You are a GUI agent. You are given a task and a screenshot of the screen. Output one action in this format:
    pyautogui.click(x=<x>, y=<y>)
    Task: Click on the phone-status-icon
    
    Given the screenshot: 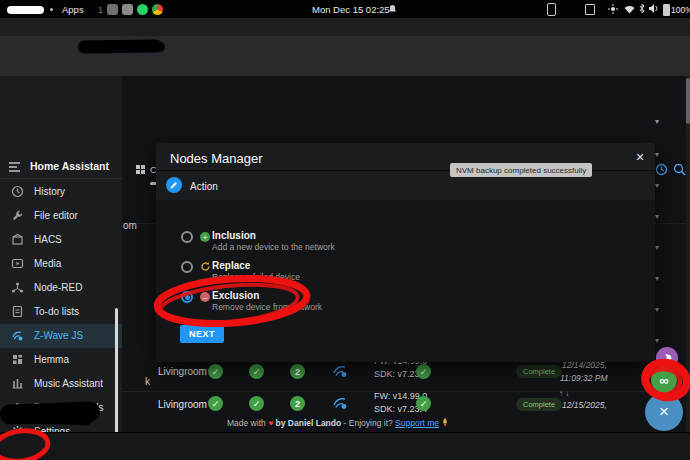 What is the action you would take?
    pyautogui.click(x=552, y=10)
    